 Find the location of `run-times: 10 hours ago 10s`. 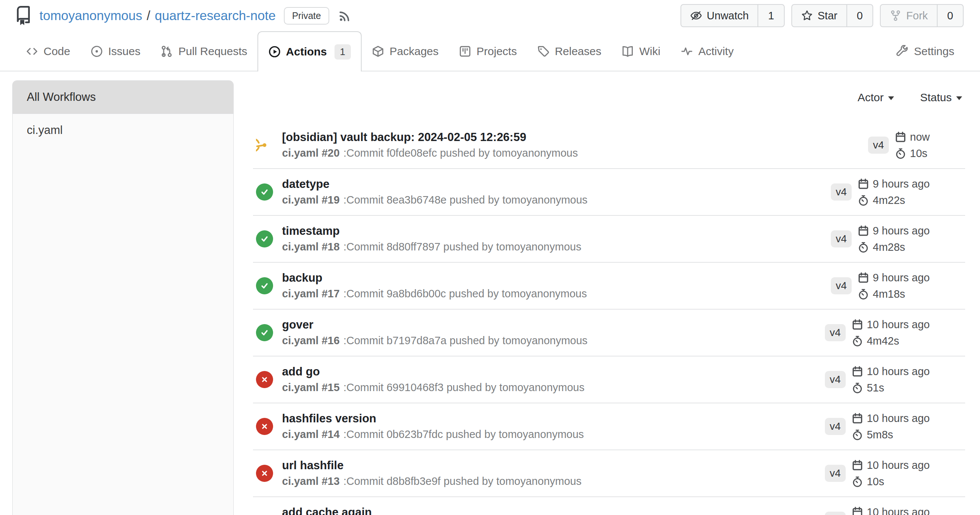

run-times: 10 hours ago 10s is located at coordinates (891, 473).